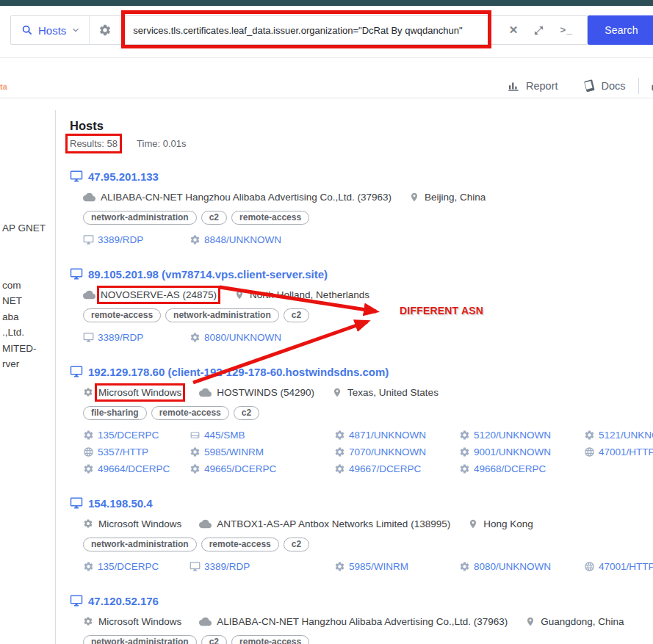  Describe the element at coordinates (299, 30) in the screenshot. I see `search-bar: Hosts ✕ >_` at that location.